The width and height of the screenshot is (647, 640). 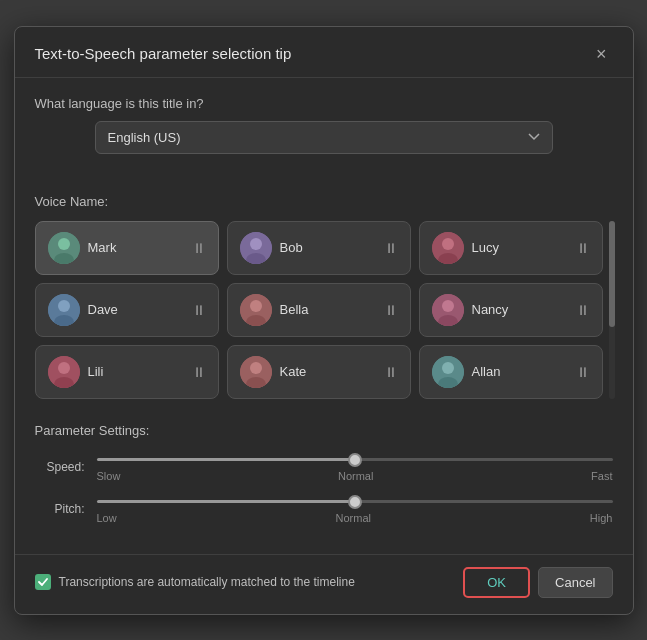 I want to click on voice-card-mark: Mark ⏸, so click(x=127, y=248).